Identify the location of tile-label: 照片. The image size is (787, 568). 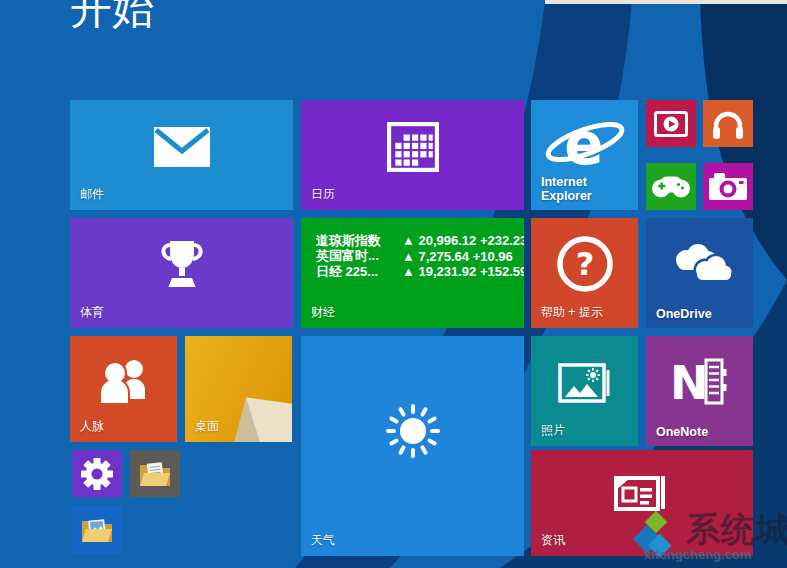
(553, 430).